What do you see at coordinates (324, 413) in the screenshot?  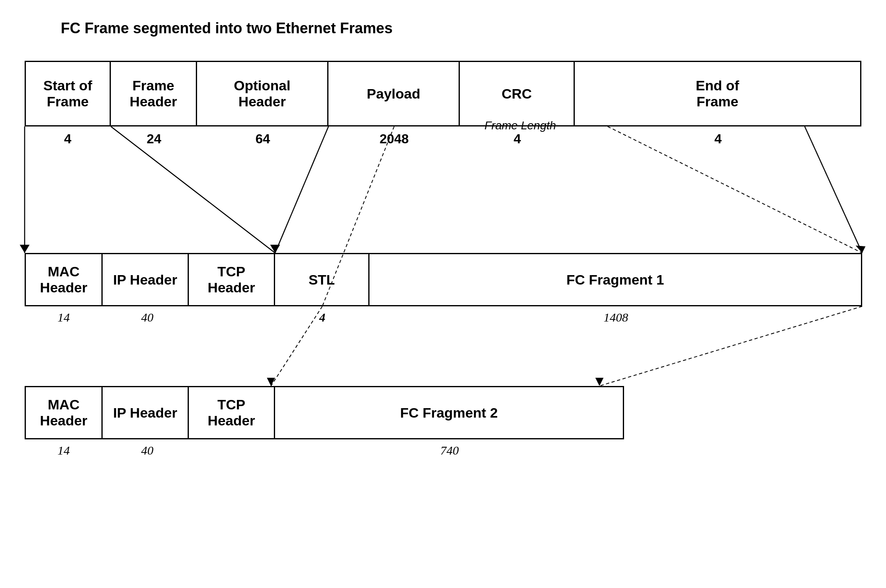 I see `eth2-row: MACHeader IP Header TCPHeader FC Fragmen…` at bounding box center [324, 413].